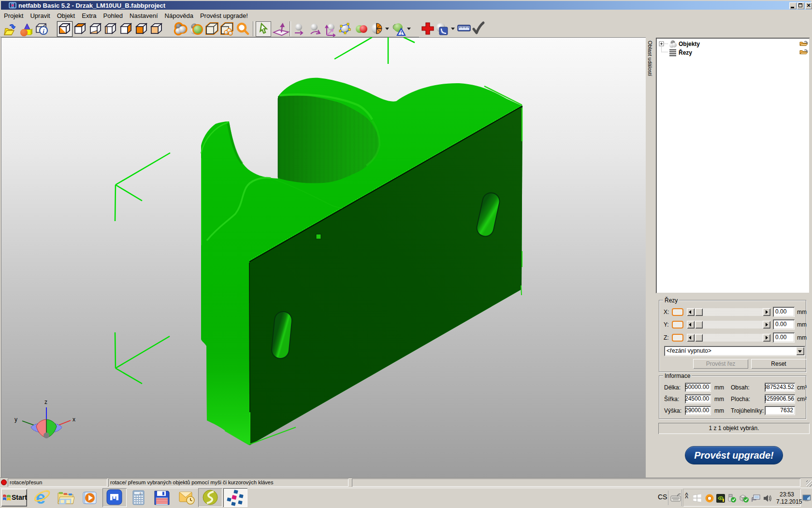 This screenshot has width=812, height=508. What do you see at coordinates (74, 419) in the screenshot?
I see `svg-text: x` at bounding box center [74, 419].